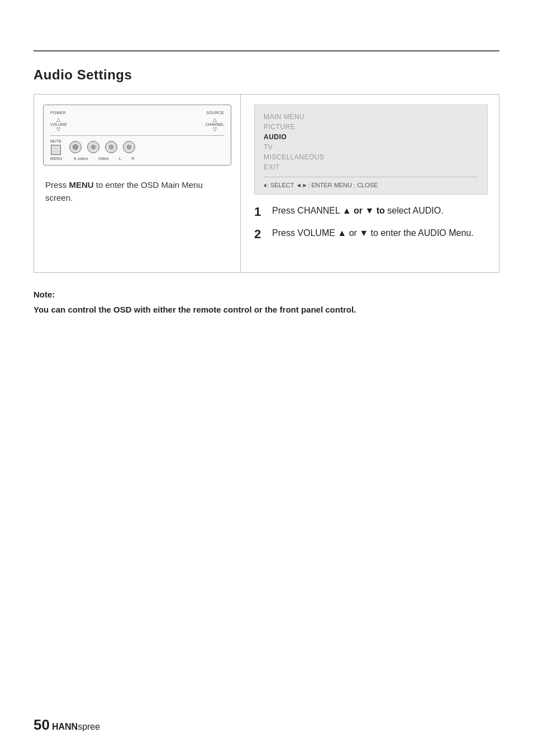  Describe the element at coordinates (56, 150) in the screenshot. I see `mute-button` at that location.